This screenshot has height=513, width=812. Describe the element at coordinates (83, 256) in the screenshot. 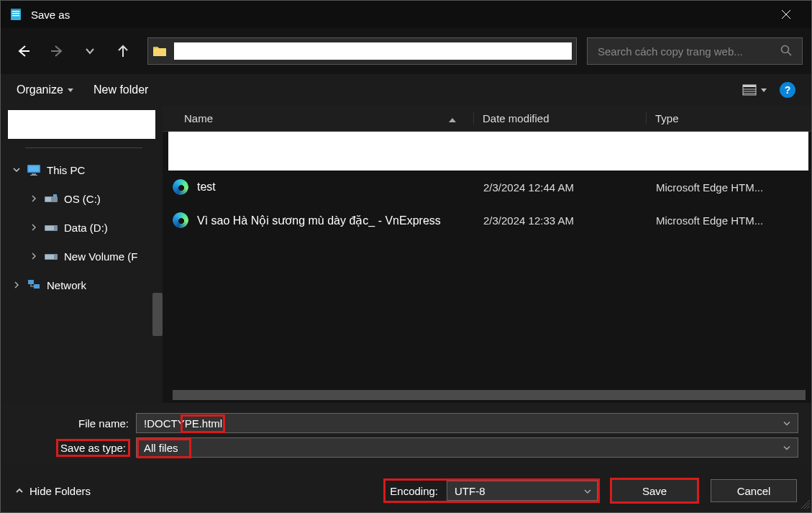

I see `sidebar-item-drive-f: New Volume (F` at that location.